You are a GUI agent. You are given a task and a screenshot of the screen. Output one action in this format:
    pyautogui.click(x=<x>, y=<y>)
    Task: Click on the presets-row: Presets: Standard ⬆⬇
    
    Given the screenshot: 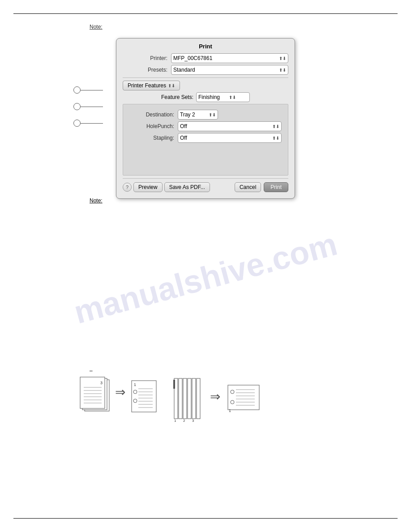 What is the action you would take?
    pyautogui.click(x=206, y=70)
    